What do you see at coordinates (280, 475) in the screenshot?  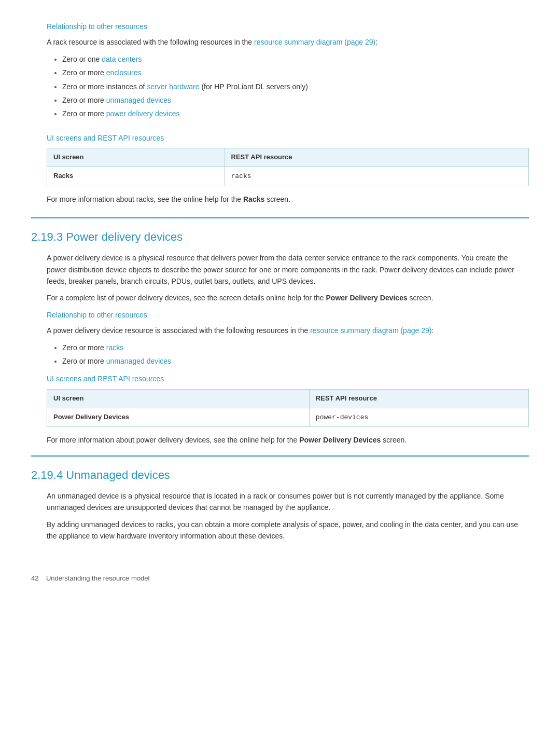 I see `section-2-19-4-title: 2.19.4 Unmanaged devices` at bounding box center [280, 475].